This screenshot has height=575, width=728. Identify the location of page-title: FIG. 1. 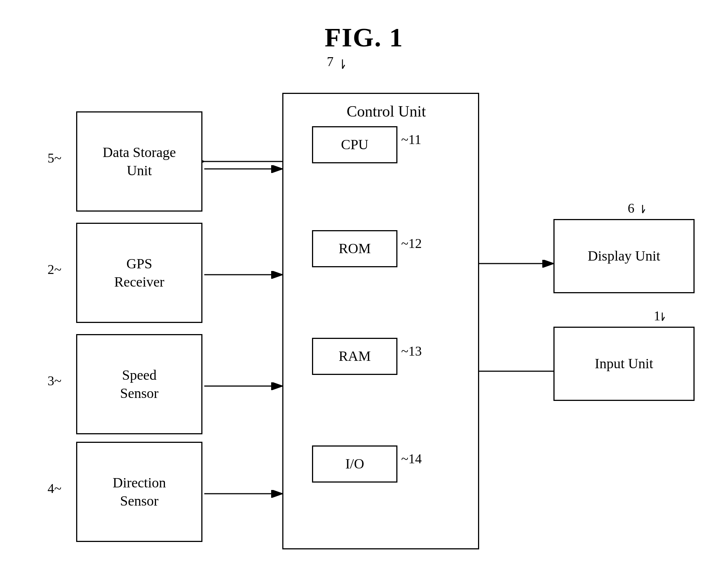
(364, 27).